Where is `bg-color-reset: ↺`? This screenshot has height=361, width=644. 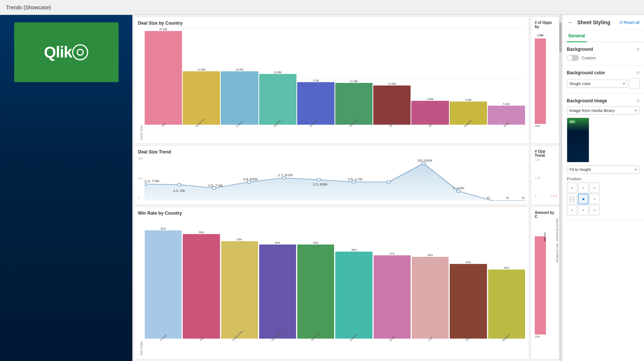
bg-color-reset: ↺ is located at coordinates (638, 73).